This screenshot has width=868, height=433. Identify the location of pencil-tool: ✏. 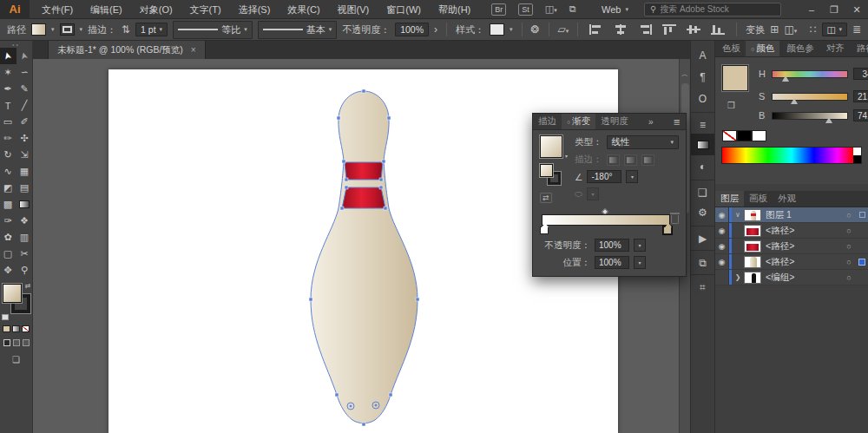
(9, 139).